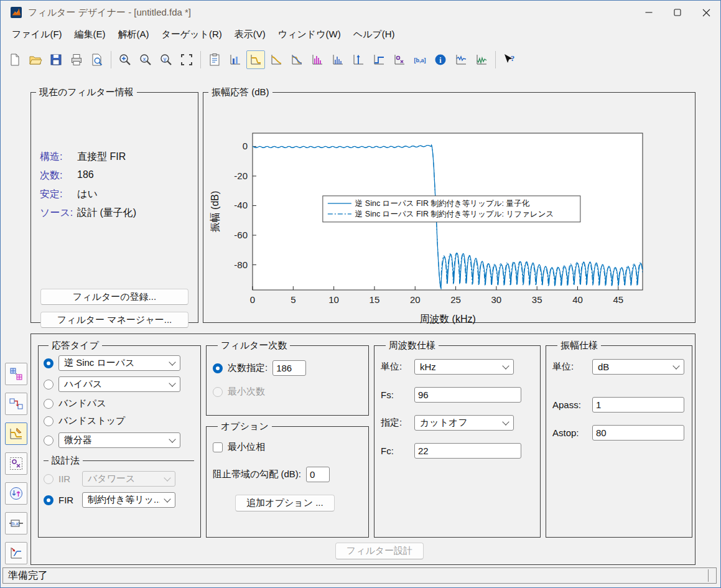 This screenshot has height=588, width=721. Describe the element at coordinates (68, 500) in the screenshot. I see `fir-label: FIR` at that location.